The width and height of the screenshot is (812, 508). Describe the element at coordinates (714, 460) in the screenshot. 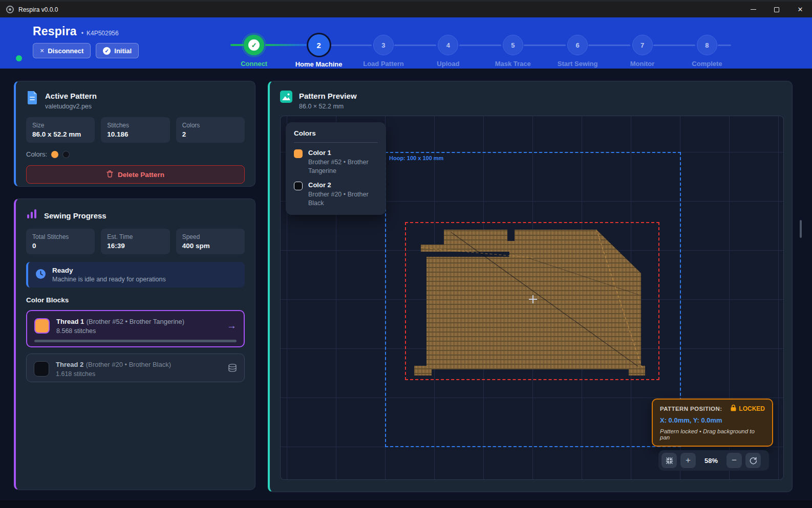

I see `zoom-toolbar: + 58% −` at that location.